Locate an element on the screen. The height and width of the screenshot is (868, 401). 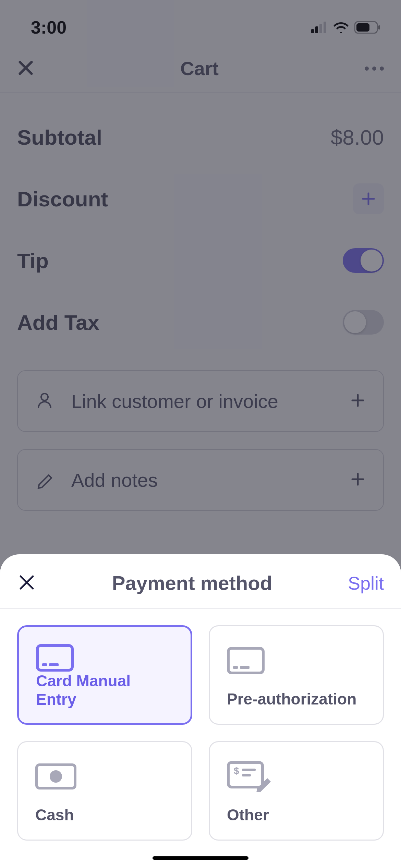
option-label: Other is located at coordinates (296, 815).